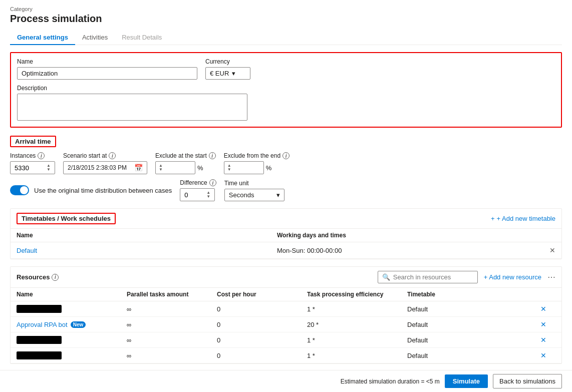  I want to click on add-new-timetable-button: + + Add new timetable, so click(523, 218).